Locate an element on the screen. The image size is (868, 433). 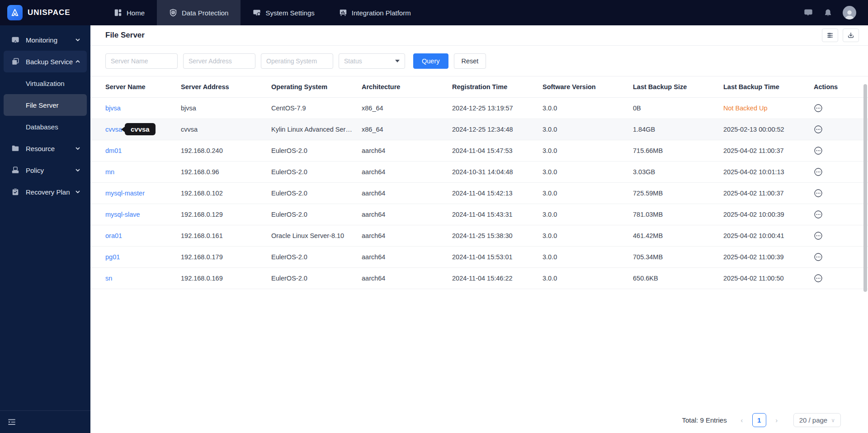
server-name-link: cvvsa is located at coordinates (114, 129).